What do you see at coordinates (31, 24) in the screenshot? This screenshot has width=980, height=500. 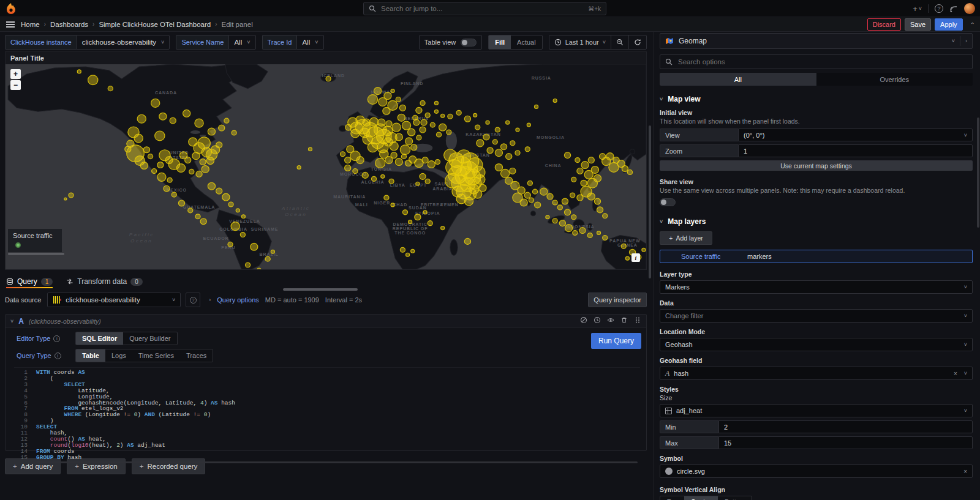 I see `breadcrumb-home: Home` at bounding box center [31, 24].